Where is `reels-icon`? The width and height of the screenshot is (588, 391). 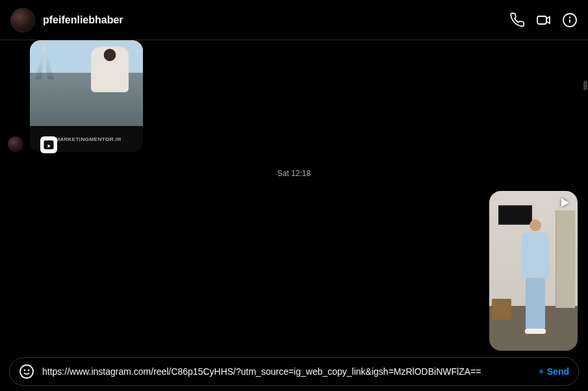
reels-icon is located at coordinates (49, 145).